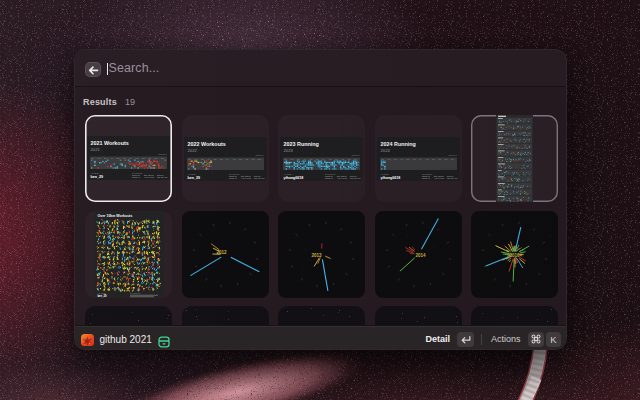 The image size is (640, 400). What do you see at coordinates (206, 144) in the screenshot?
I see `svg-text: 2022 Workouts` at bounding box center [206, 144].